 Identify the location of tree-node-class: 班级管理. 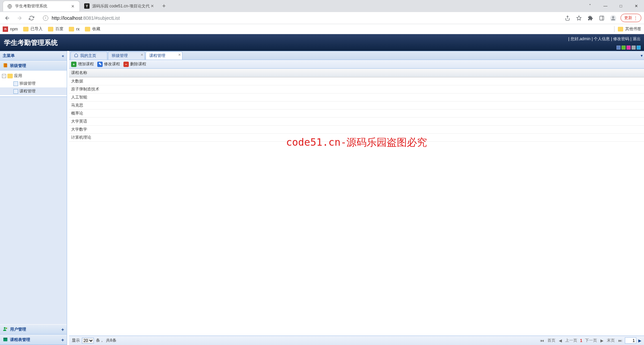
(34, 84).